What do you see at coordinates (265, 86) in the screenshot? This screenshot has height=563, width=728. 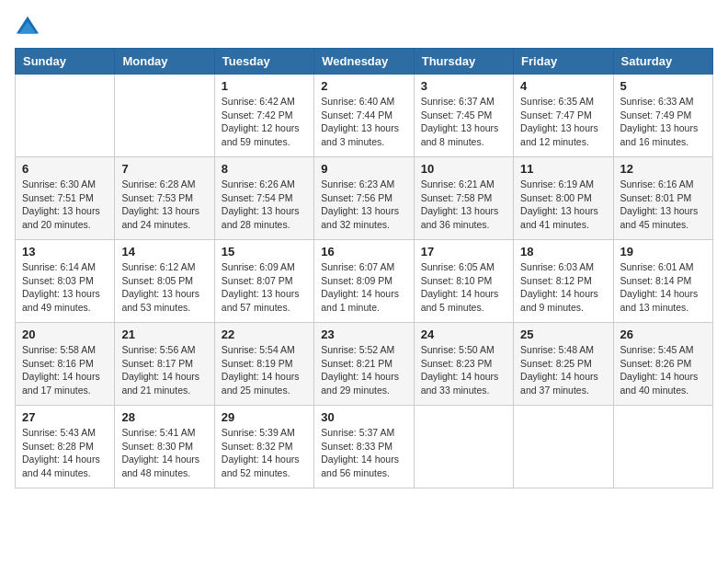 I see `day-number: 1` at bounding box center [265, 86].